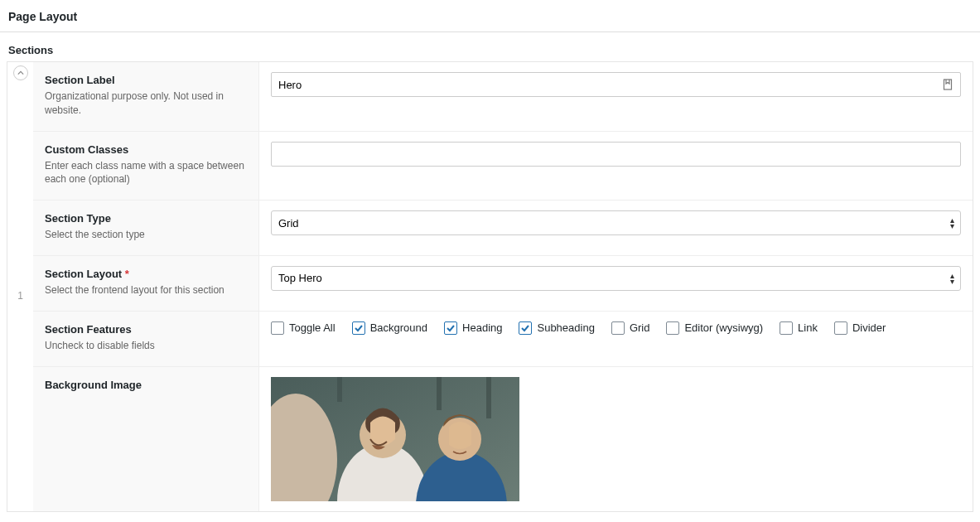 Image resolution: width=980 pixels, height=522 pixels. Describe the element at coordinates (395, 439) in the screenshot. I see `background-image-thumb` at that location.